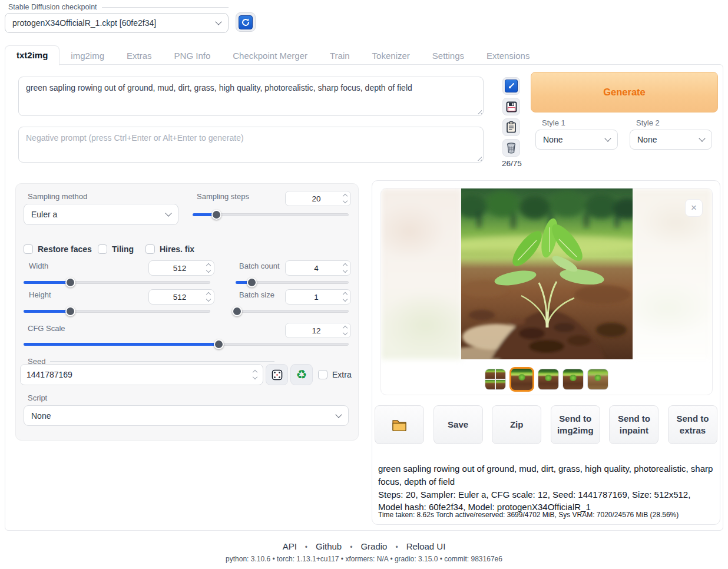 The image size is (728, 569). Describe the element at coordinates (547, 274) in the screenshot. I see `generated-image` at that location.